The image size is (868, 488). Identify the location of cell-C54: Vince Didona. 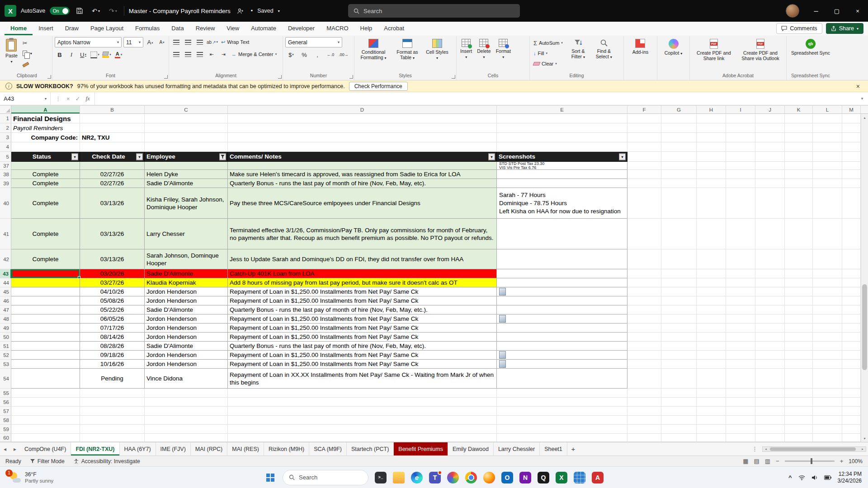
(186, 379).